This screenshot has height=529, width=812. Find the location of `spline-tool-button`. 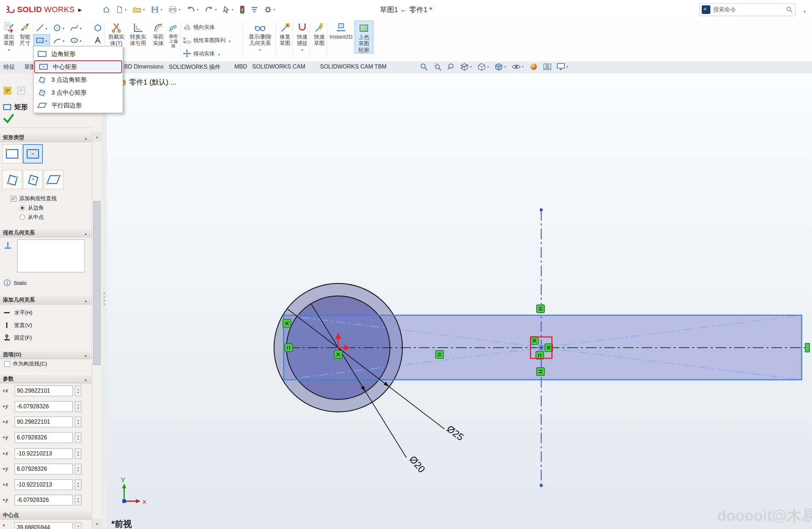

spline-tool-button is located at coordinates (76, 28).